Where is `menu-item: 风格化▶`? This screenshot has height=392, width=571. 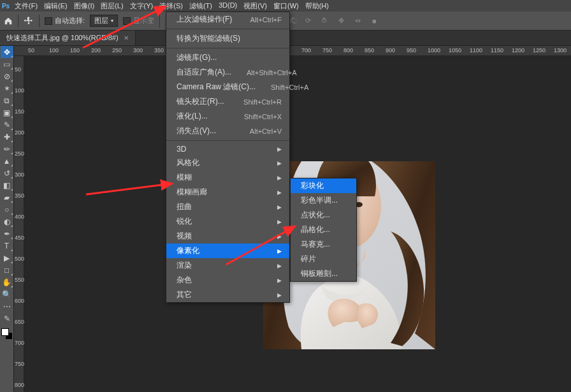
menu-item: 风格化▶ is located at coordinates (228, 163).